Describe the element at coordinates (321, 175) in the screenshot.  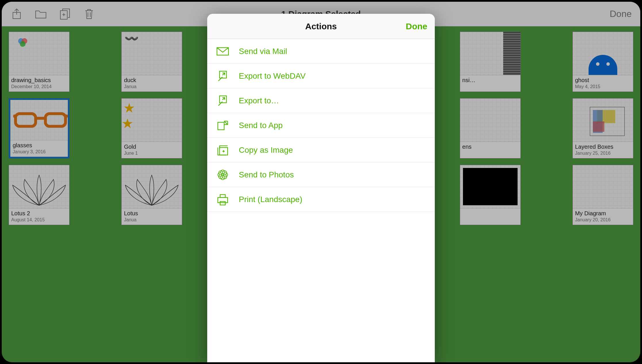
I see `action-send-to-photos: Send to Photos` at that location.